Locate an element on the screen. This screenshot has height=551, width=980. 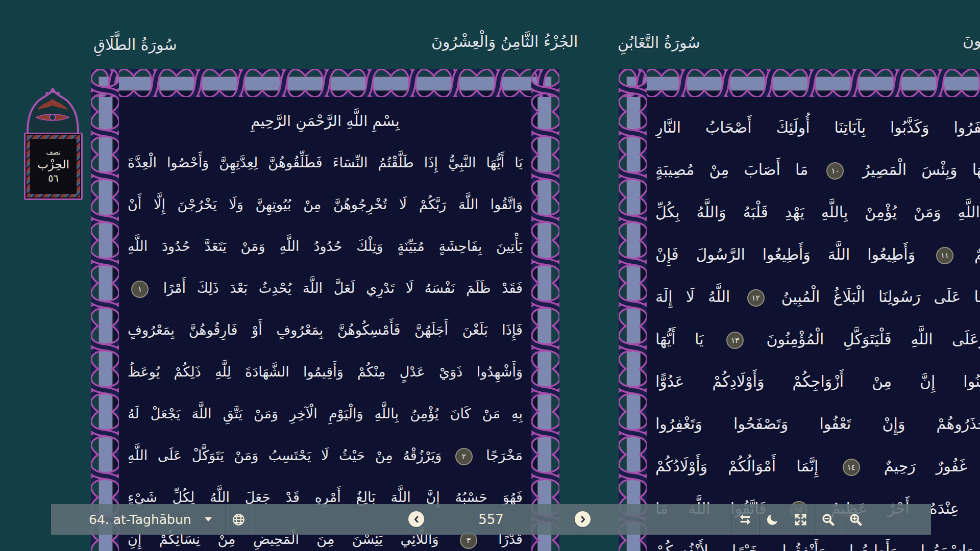
chevron-right-icon is located at coordinates (583, 519).